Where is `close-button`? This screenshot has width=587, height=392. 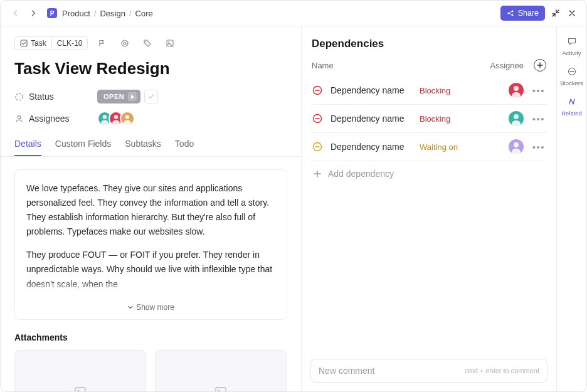
close-button is located at coordinates (572, 13).